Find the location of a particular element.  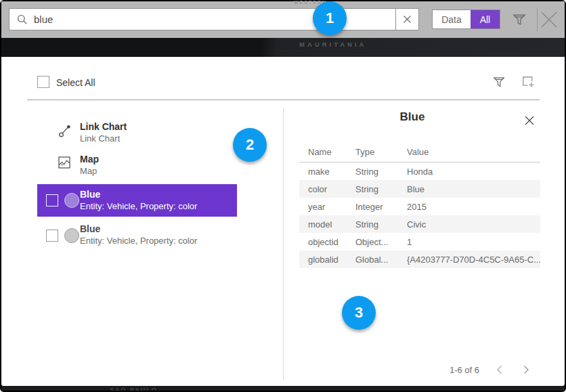

map-label-fragment-bottom: SAO PAULO is located at coordinates (134, 389).